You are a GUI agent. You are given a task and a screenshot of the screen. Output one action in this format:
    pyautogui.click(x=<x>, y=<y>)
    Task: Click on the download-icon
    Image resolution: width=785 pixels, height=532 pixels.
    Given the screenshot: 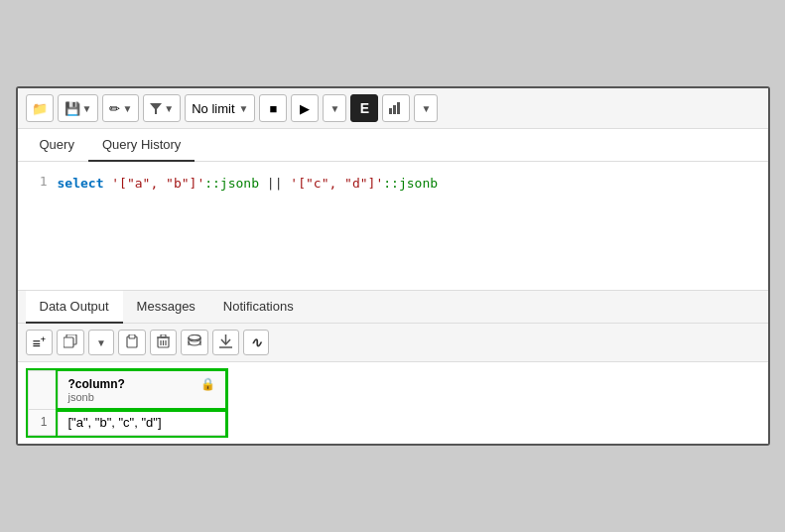 What is the action you would take?
    pyautogui.click(x=226, y=343)
    